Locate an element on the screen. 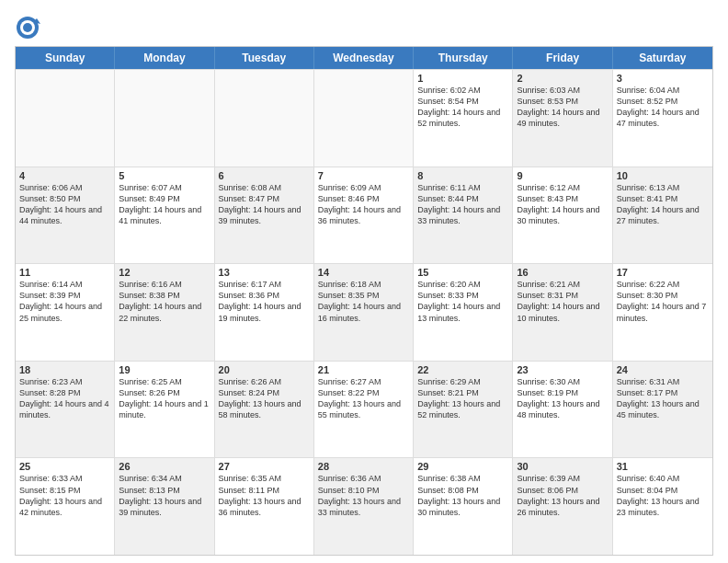 Image resolution: width=728 pixels, height=563 pixels. cell-text: Sunrise: 6:31 AM Sunset: 8:17 PM Dayligh… is located at coordinates (663, 399).